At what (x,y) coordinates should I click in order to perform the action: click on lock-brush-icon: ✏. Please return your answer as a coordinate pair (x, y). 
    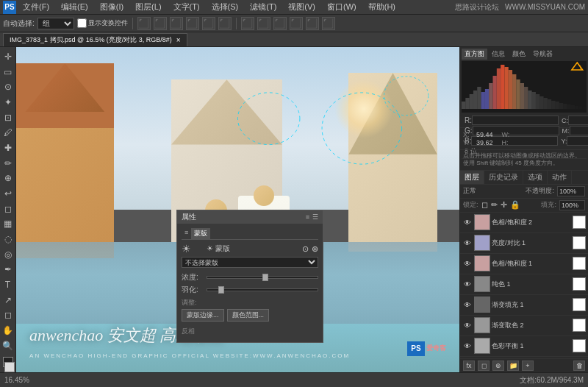
    Looking at the image, I should click on (494, 205).